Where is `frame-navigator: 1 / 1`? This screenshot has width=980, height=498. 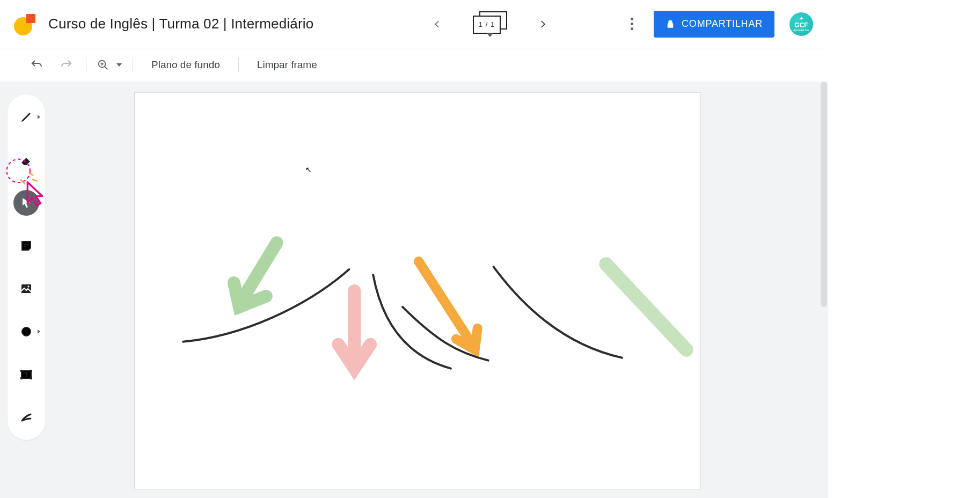 frame-navigator: 1 / 1 is located at coordinates (490, 24).